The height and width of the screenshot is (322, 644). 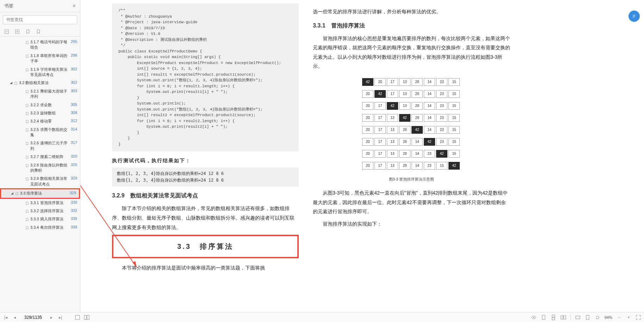 What do you see at coordinates (40, 20) in the screenshot?
I see `bookmark-search-input` at bounding box center [40, 20].